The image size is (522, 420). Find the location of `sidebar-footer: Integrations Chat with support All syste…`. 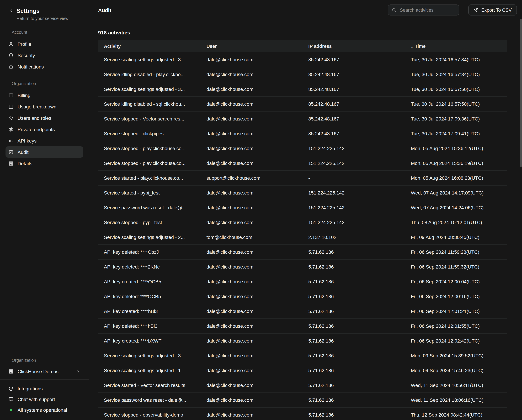

sidebar-footer: Integrations Chat with support All syste… is located at coordinates (45, 400).